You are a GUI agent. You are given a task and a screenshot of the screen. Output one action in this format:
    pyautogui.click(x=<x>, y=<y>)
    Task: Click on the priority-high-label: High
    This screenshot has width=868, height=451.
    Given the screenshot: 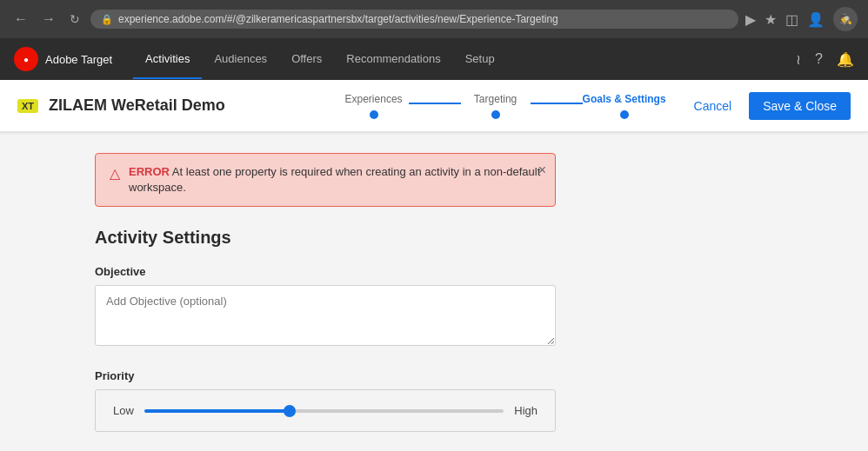 What is the action you would take?
    pyautogui.click(x=525, y=410)
    